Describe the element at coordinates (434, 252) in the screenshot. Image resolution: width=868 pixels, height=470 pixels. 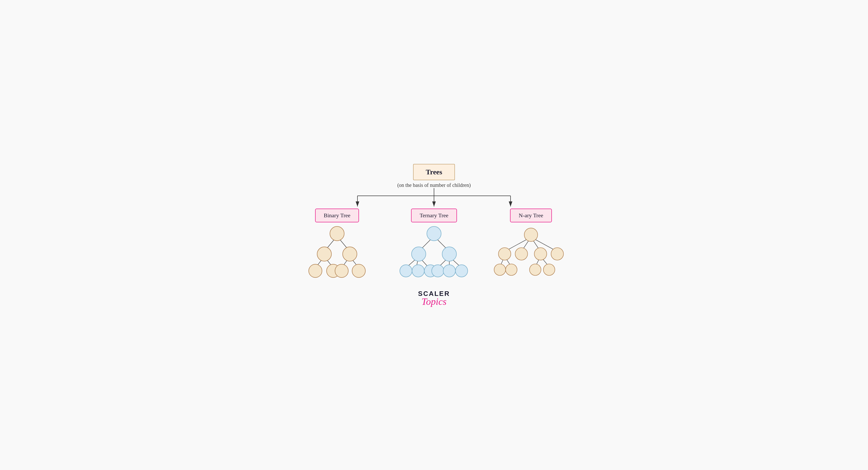
I see `ternary-tree-svg` at that location.